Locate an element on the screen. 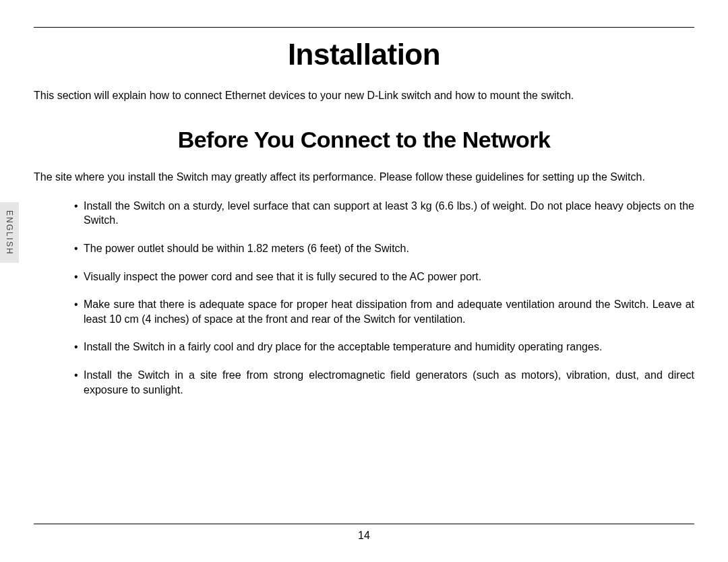  page-number: 14 is located at coordinates (364, 536).